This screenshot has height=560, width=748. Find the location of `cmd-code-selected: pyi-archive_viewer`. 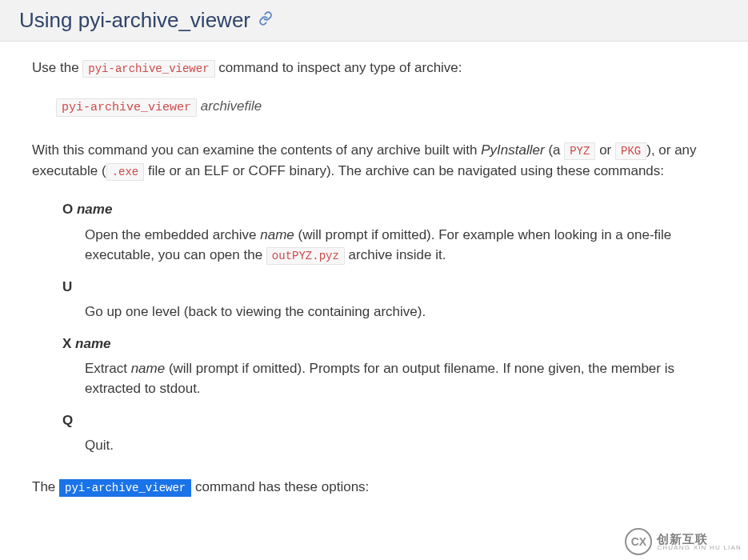

cmd-code-selected: pyi-archive_viewer is located at coordinates (125, 488).